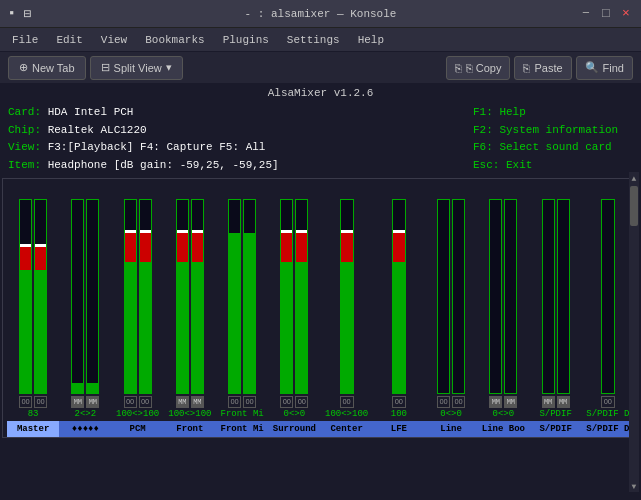 The height and width of the screenshot is (500, 641). Describe the element at coordinates (399, 402) in the screenshot. I see `mute-box-7-0: OO` at that location.